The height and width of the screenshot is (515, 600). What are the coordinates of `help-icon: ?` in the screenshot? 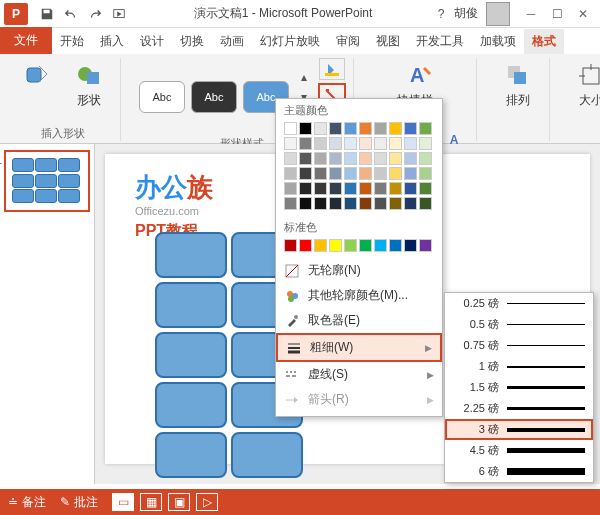 It's located at (441, 14).